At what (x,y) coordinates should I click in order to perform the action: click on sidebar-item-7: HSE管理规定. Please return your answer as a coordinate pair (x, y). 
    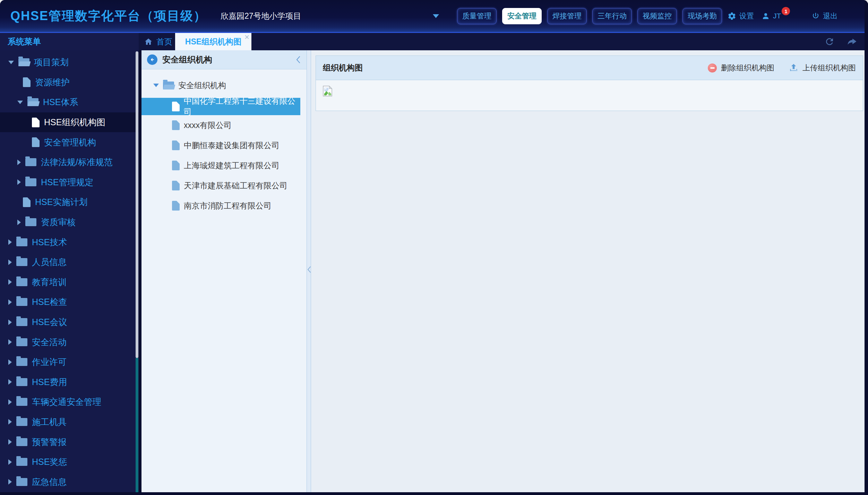
    Looking at the image, I should click on (69, 182).